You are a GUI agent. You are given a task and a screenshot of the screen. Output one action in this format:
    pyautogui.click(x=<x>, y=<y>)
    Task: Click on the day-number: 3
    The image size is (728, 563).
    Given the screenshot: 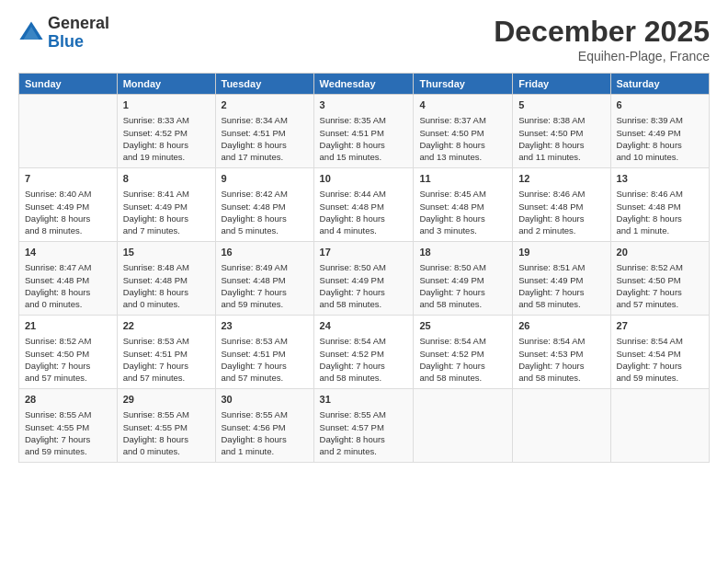 What is the action you would take?
    pyautogui.click(x=364, y=105)
    